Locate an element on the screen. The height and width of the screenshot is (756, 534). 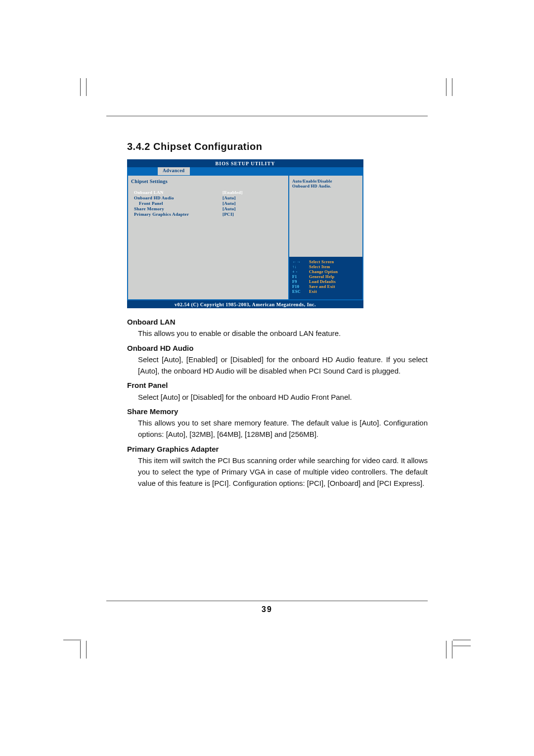
bios-body: Chipset Settings Onboard LAN [Enabled] O… is located at coordinates (245, 237).